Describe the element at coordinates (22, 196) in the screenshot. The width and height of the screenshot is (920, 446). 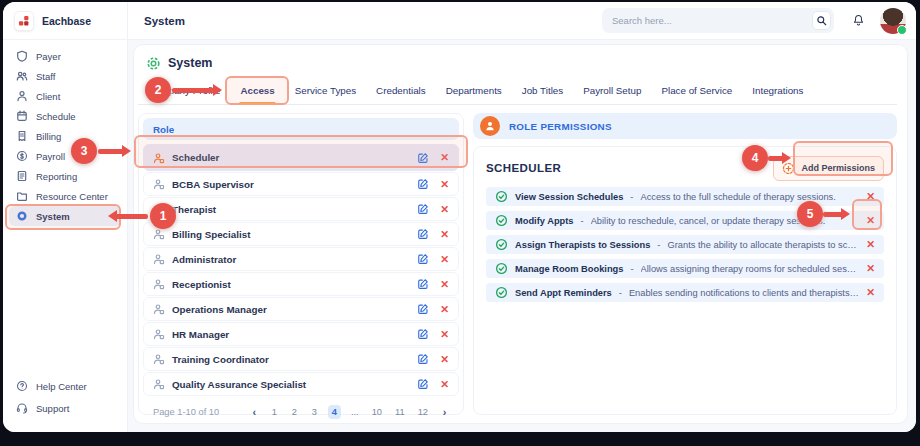
I see `folder-icon` at that location.